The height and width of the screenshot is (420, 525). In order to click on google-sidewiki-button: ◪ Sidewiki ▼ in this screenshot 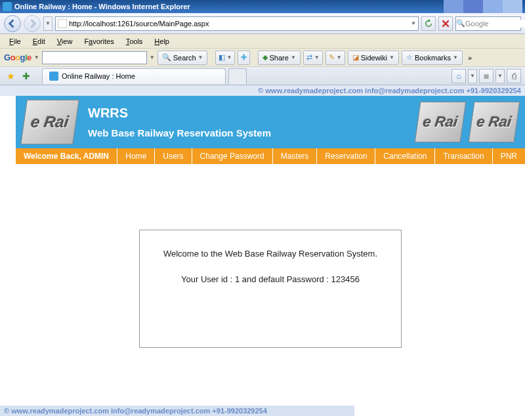, I will do `click(373, 58)`.